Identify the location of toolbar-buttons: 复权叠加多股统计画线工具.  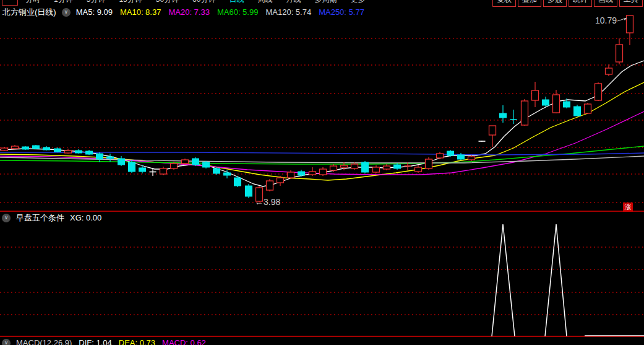
(567, 4).